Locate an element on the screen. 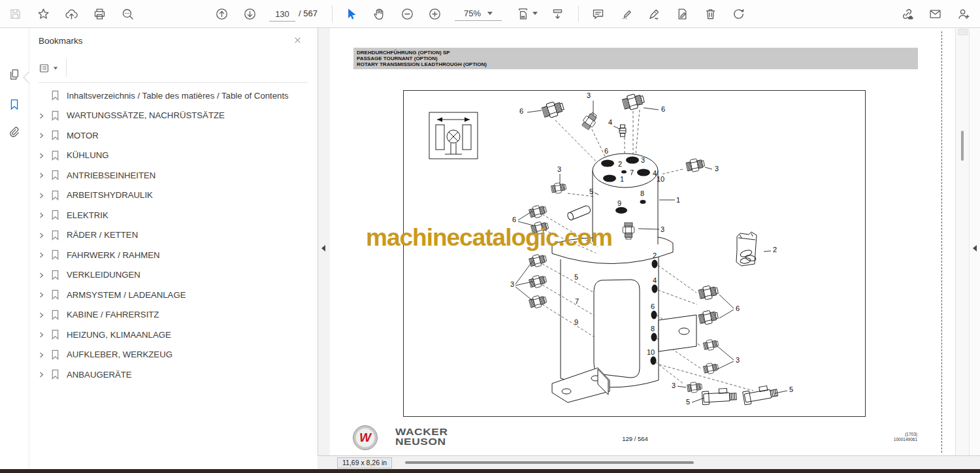 The height and width of the screenshot is (473, 980). bookmark-item: Inhaltsverzeichnis / Table des matières … is located at coordinates (173, 95).